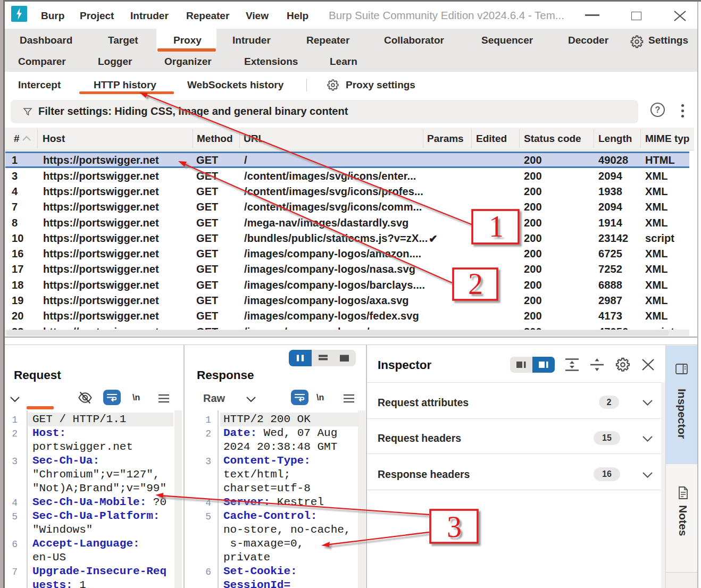 The height and width of the screenshot is (588, 701). What do you see at coordinates (496, 226) in the screenshot?
I see `svg-text: 1` at bounding box center [496, 226].